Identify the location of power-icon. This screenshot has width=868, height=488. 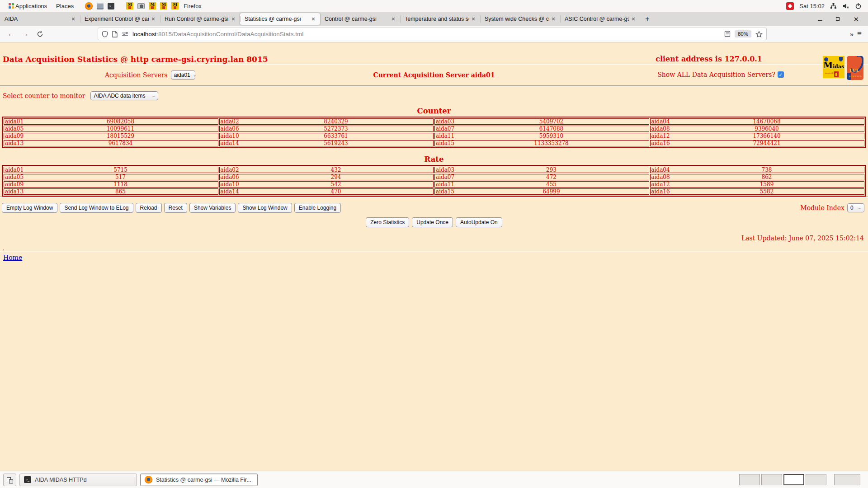
(858, 6).